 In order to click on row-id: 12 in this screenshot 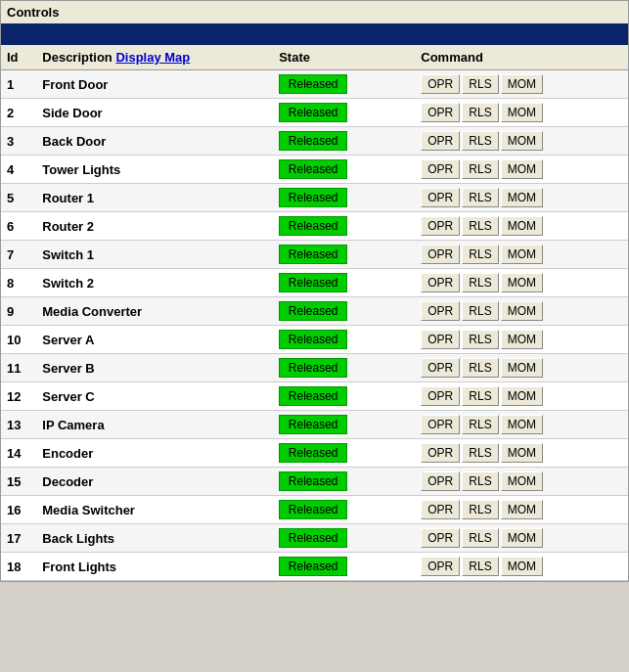, I will do `click(19, 397)`.